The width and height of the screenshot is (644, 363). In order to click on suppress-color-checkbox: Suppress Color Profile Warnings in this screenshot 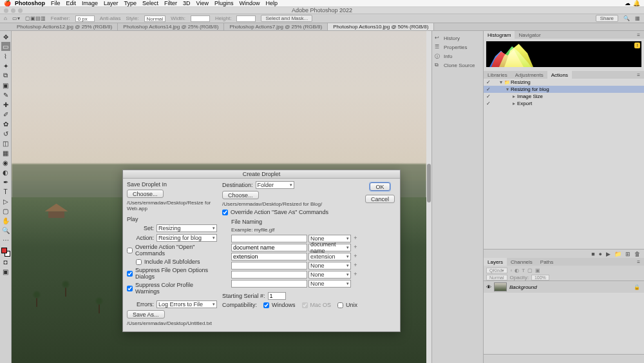, I will do `click(172, 288)`.